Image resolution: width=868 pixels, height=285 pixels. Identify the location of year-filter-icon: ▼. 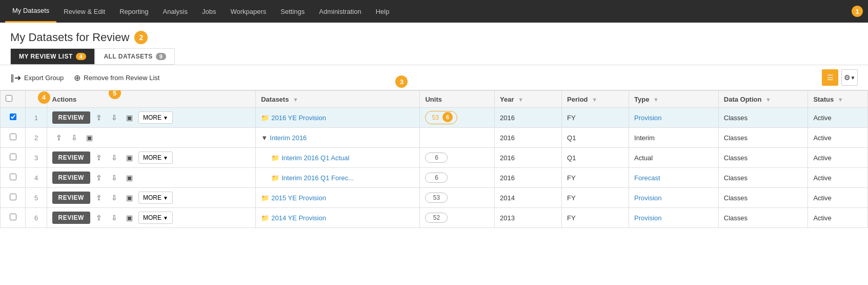
(521, 100).